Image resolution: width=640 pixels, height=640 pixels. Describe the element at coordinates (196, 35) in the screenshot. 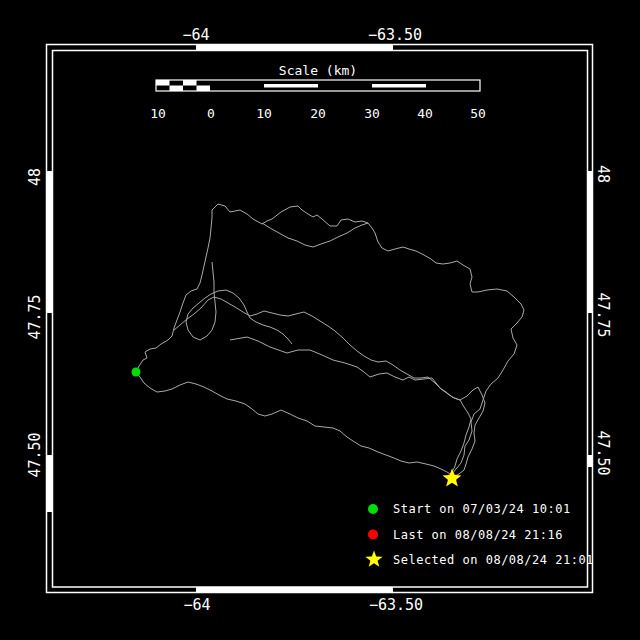

I see `axis-label-top-lon1: −64` at that location.